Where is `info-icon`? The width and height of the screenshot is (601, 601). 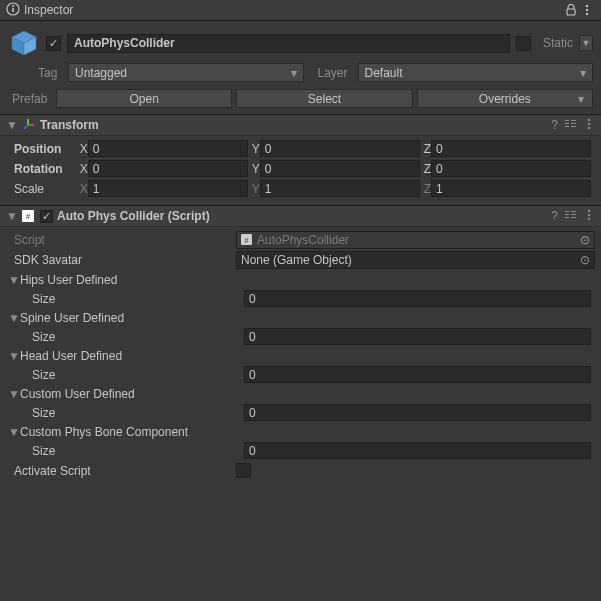
info-icon is located at coordinates (13, 10).